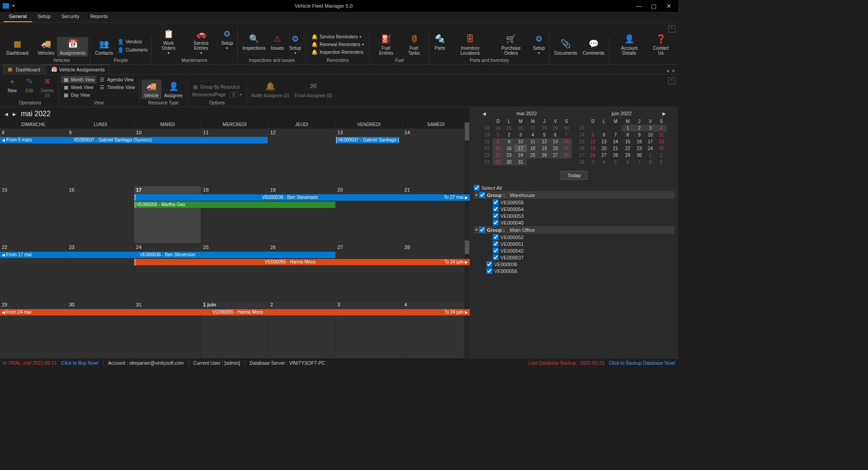 This screenshot has height=470, width=868. I want to click on parts-setup-button: ⚙Setup▾, so click(539, 44).